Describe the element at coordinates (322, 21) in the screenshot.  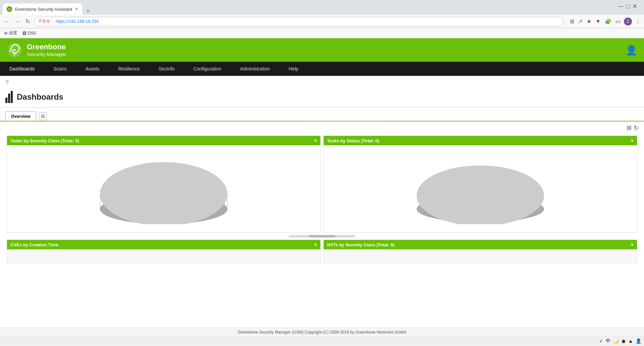
I see `navigation-bar: ← → ↻ 不安全 | https://192.168.16.250 ⊞ ↗ ★…` at that location.